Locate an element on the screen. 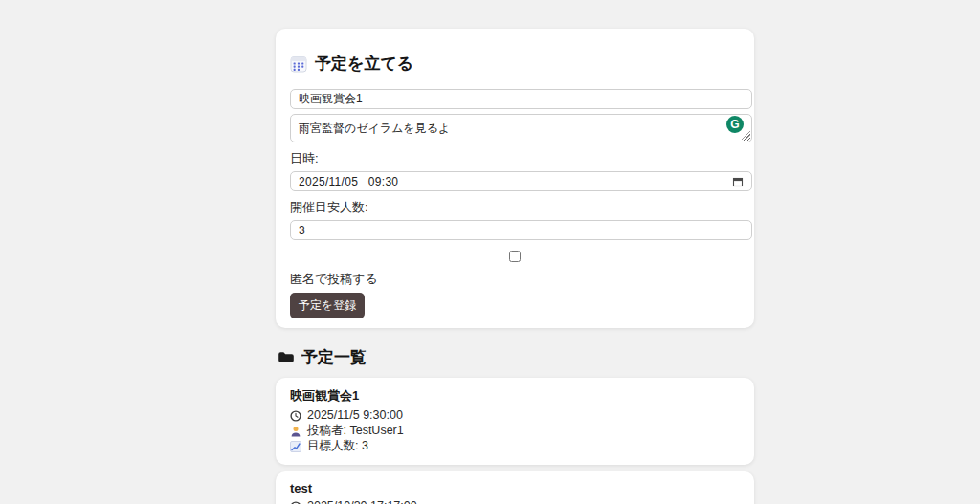  person-icon is located at coordinates (296, 431).